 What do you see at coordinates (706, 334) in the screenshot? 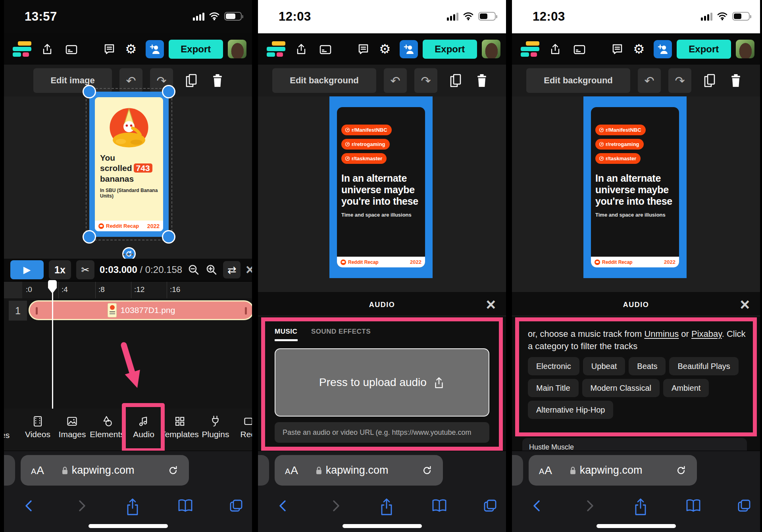
I see `pixabay-link: Pixabay` at bounding box center [706, 334].